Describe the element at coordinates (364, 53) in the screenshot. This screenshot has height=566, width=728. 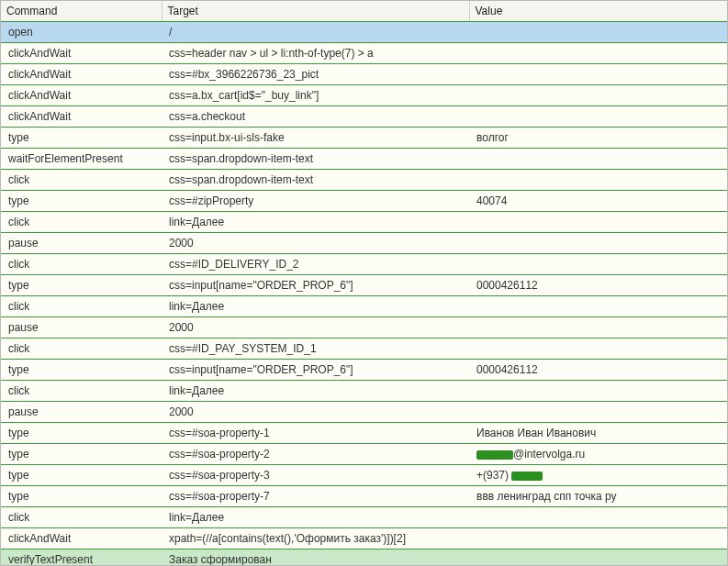
I see `table-row: clickAndWaitcss=header nav > ul > li:nth…` at that location.